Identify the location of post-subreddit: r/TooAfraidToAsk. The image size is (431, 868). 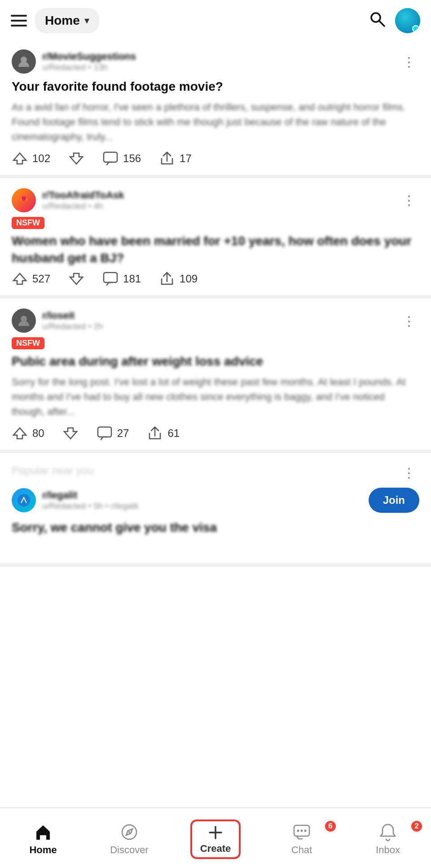
(84, 195).